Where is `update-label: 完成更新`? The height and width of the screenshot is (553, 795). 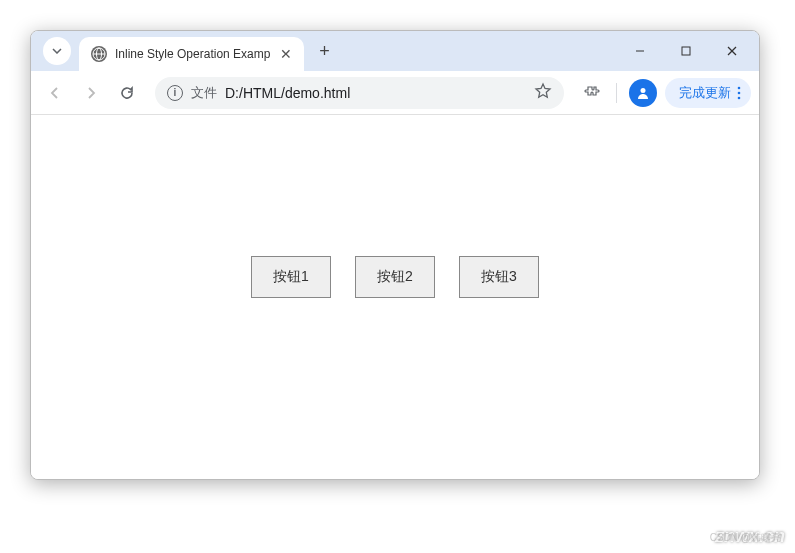 update-label: 完成更新 is located at coordinates (705, 93).